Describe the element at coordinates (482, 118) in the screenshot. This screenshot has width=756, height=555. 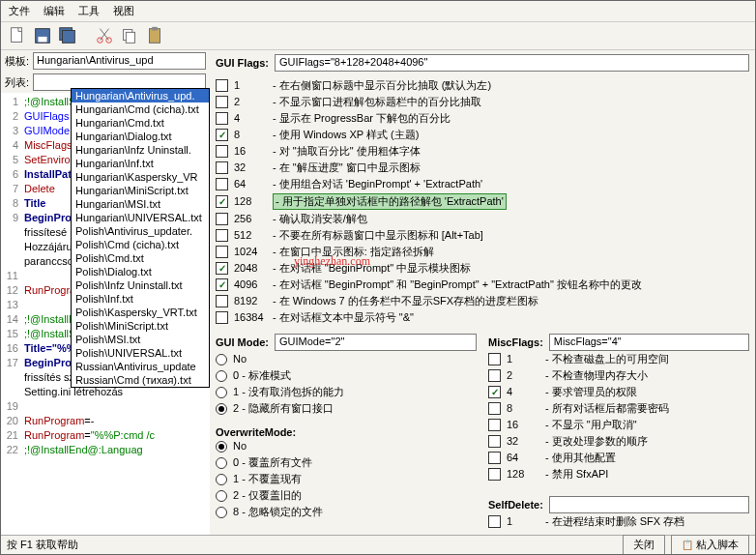
I see `guiflag-4: 4- 显示在 ProgressBar 下解包的百分比` at that location.